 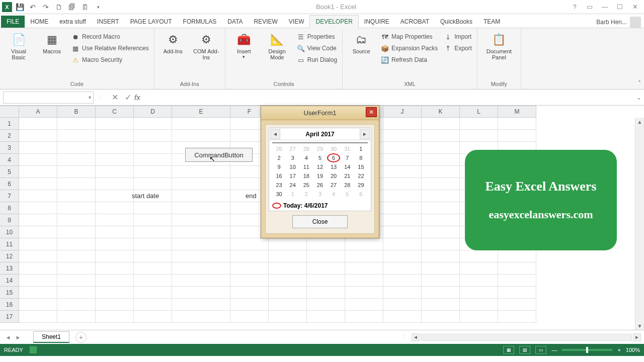 I want to click on close-icon: ✕, so click(x=635, y=7).